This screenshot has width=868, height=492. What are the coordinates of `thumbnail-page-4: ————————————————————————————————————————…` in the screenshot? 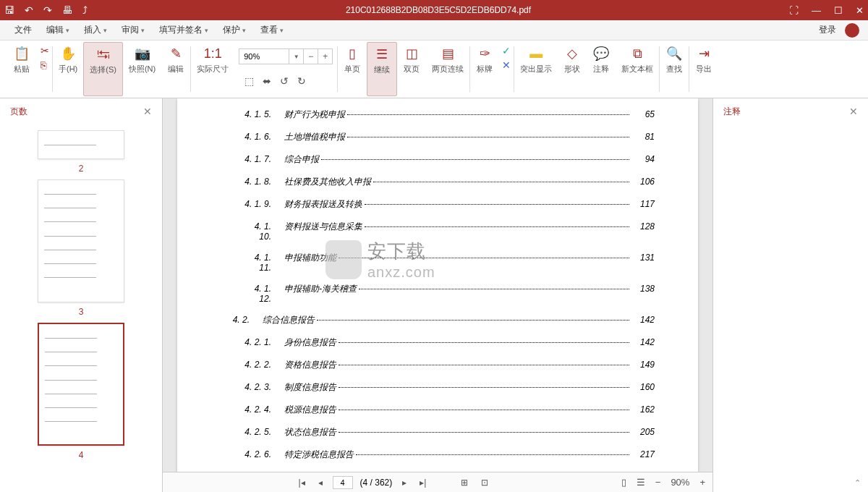 It's located at (81, 391).